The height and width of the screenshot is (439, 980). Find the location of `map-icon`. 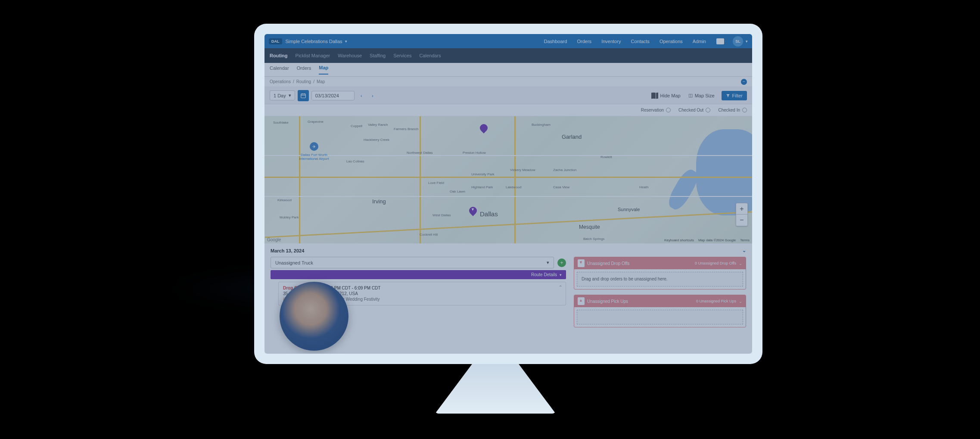

map-icon is located at coordinates (655, 96).